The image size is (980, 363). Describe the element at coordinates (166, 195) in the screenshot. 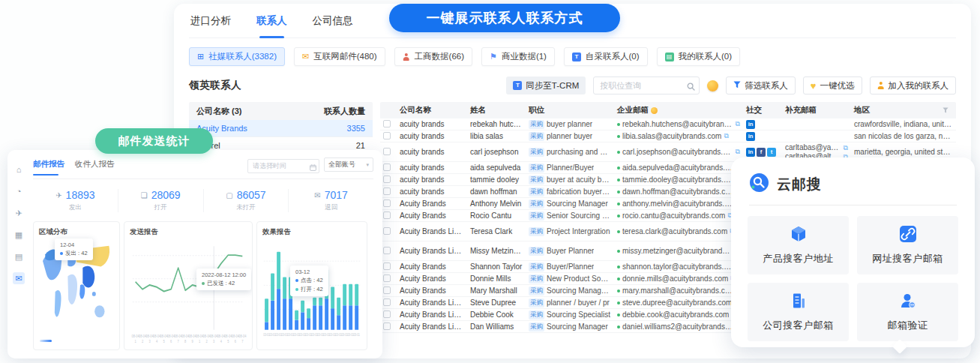

I see `stat-value: 28069` at that location.